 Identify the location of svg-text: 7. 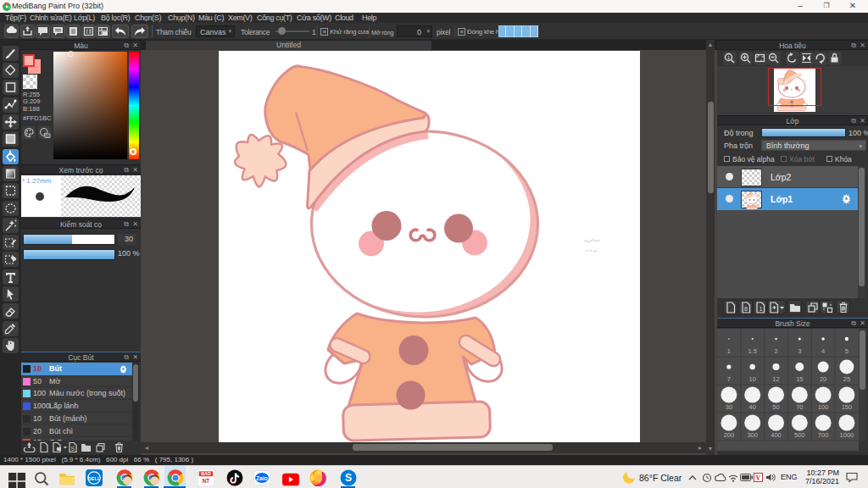
(729, 380).